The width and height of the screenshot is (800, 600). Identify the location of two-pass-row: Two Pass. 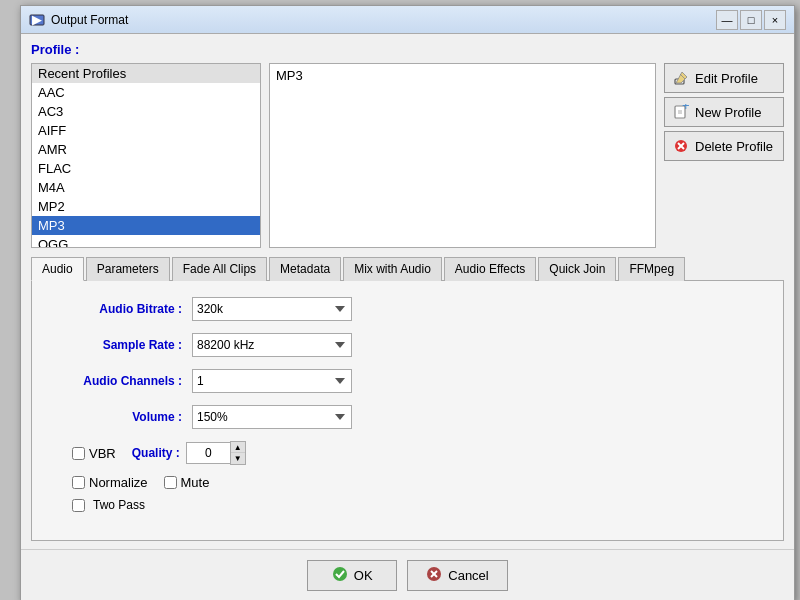
(418, 505).